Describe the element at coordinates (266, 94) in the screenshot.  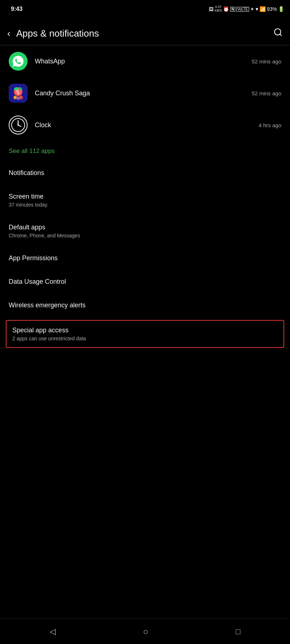
I see `candy-crush-time: 52 mins ago` at that location.